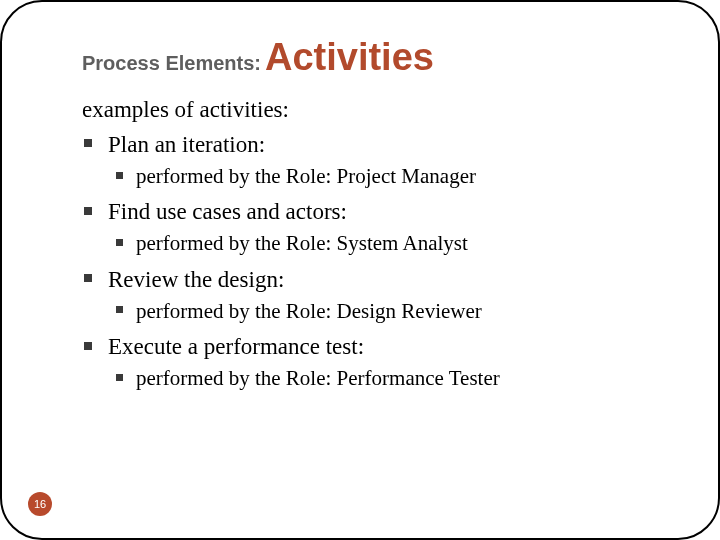  Describe the element at coordinates (302, 243) in the screenshot. I see `list-item-sublabel: performed by the Role: System Analyst` at that location.